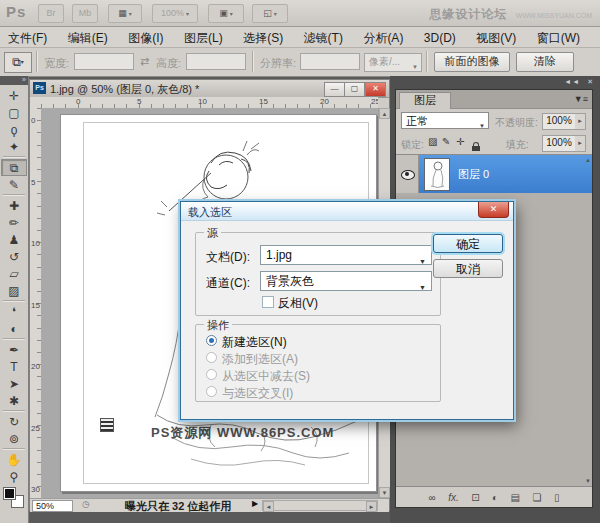 The image size is (600, 523). Describe the element at coordinates (346, 281) in the screenshot. I see `channel-select: 背景灰色 ▼` at that location.